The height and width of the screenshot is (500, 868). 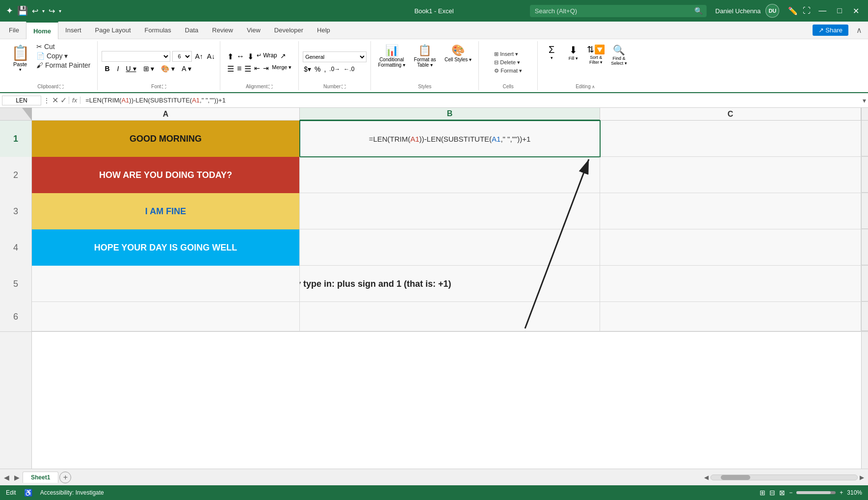 I want to click on conditional-formatting-button: 📊 ConditionalFormatting ▾, so click(x=392, y=56).